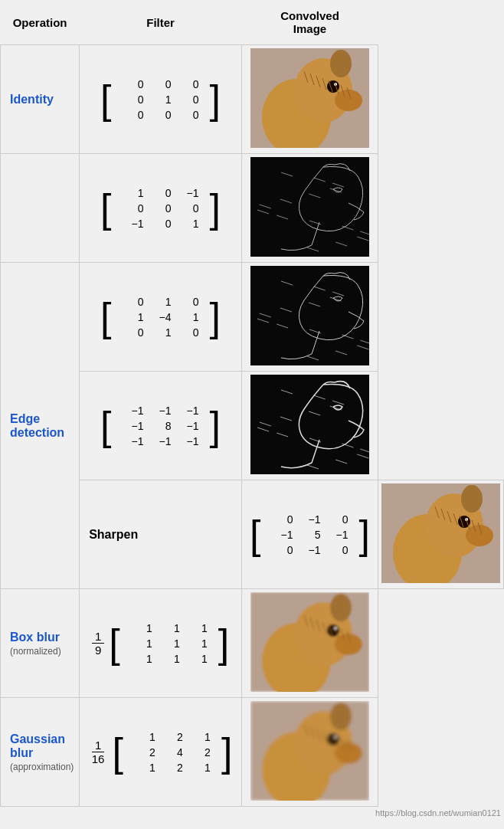 The width and height of the screenshot is (504, 829). What do you see at coordinates (40, 426) in the screenshot?
I see `op-cell-edge-detection: Edge detection` at bounding box center [40, 426].